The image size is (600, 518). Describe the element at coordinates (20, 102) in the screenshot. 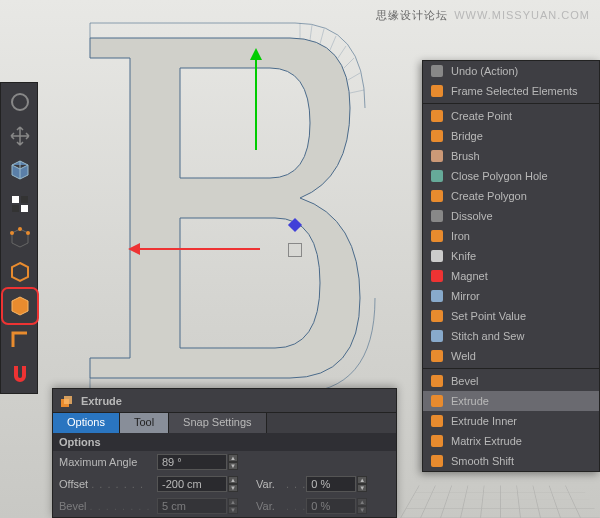

I see `live-selection-tool` at that location.